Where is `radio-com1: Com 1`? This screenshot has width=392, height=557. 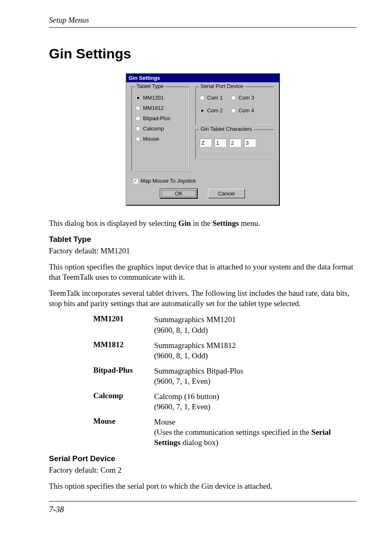
radio-com1: Com 1 is located at coordinates (211, 98).